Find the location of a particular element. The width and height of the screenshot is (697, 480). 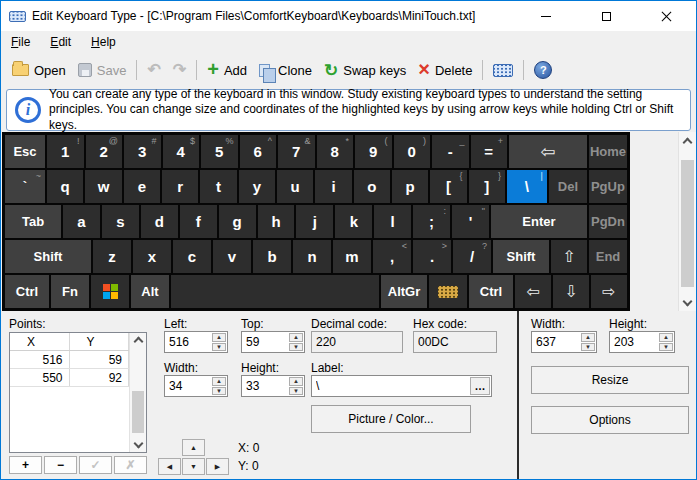

key-end: End is located at coordinates (608, 256).